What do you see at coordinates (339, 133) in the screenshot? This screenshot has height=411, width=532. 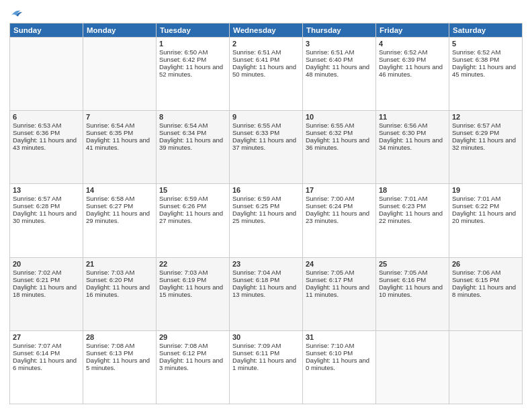 I see `day-text: Sunset: 6:32 PM` at bounding box center [339, 133].